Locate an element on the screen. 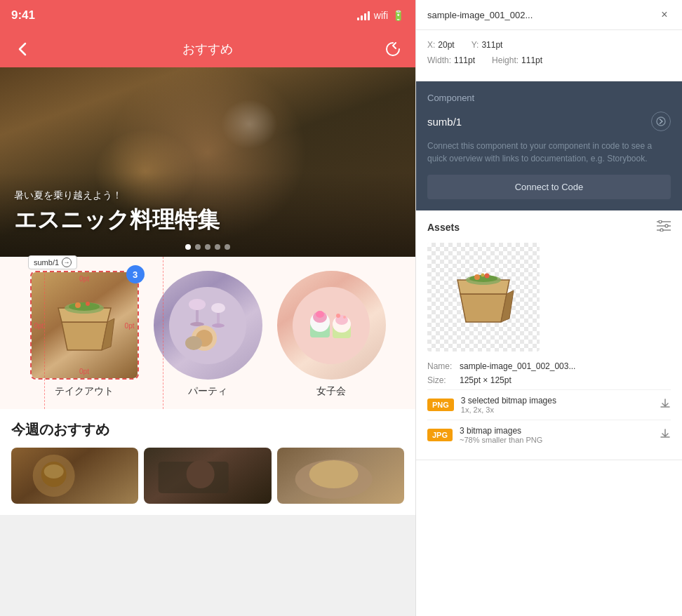  status-bar: 9:41 wifi 🔋 is located at coordinates (208, 15).